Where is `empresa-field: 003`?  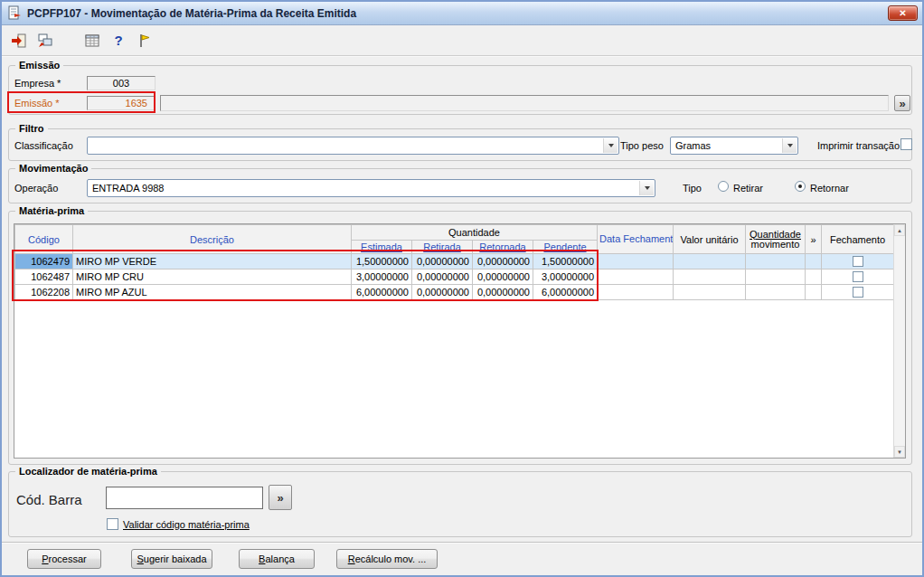
empresa-field: 003 is located at coordinates (121, 83).